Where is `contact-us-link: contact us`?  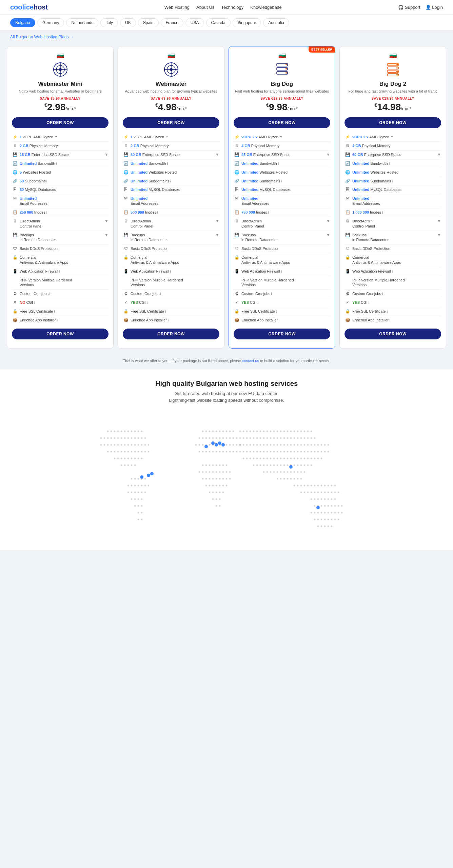
contact-us-link: contact us is located at coordinates (251, 361).